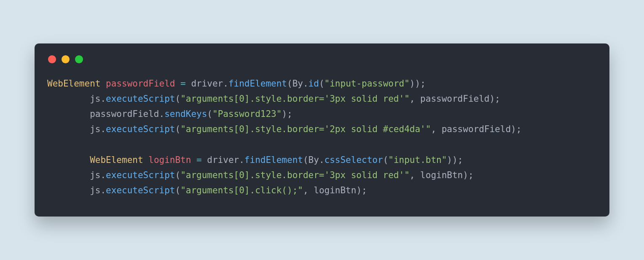 The width and height of the screenshot is (644, 260). What do you see at coordinates (207, 190) in the screenshot?
I see `code-line-8: js.executeScript("arguments[0].click();"…` at bounding box center [207, 190].